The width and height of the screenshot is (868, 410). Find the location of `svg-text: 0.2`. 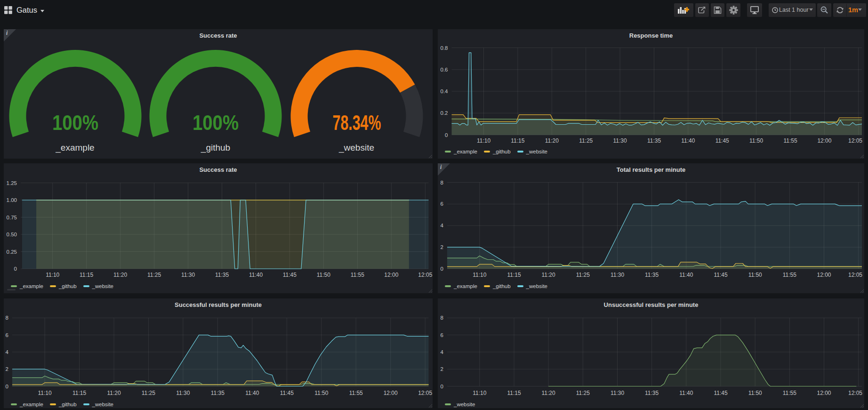

svg-text: 0.2 is located at coordinates (444, 113).